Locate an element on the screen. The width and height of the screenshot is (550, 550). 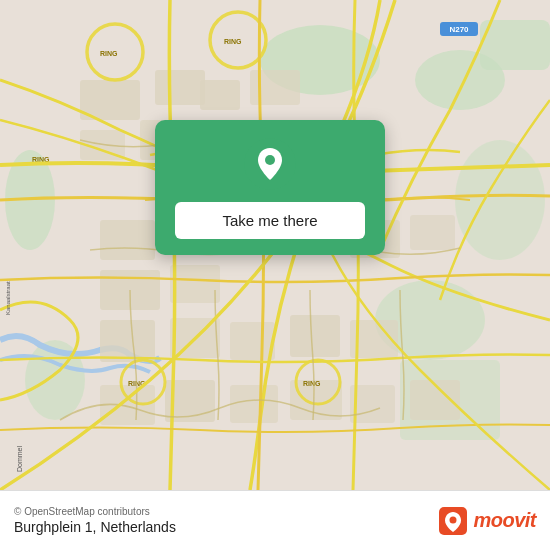
take-me-there-button: Take me there is located at coordinates (270, 220).